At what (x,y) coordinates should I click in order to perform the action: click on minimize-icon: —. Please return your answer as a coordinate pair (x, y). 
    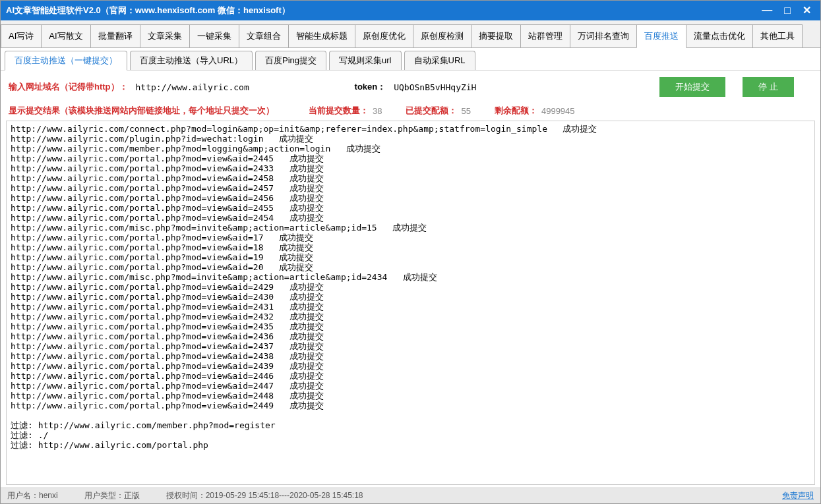
    Looking at the image, I should click on (767, 11).